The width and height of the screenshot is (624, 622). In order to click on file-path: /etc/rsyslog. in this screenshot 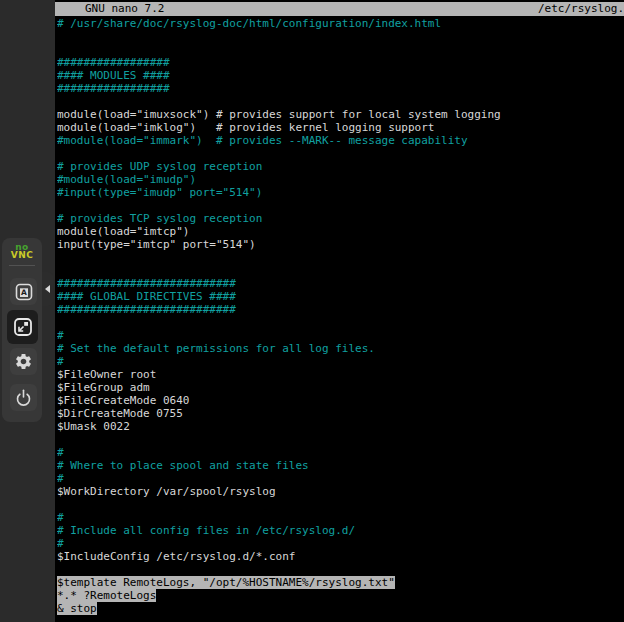, I will do `click(581, 9)`.